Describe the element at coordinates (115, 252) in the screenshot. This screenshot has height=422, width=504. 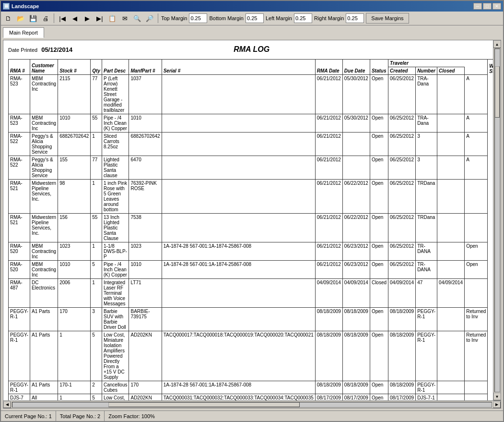
I see `table-cell: 1-1/8 DWS-BLP-P` at that location.